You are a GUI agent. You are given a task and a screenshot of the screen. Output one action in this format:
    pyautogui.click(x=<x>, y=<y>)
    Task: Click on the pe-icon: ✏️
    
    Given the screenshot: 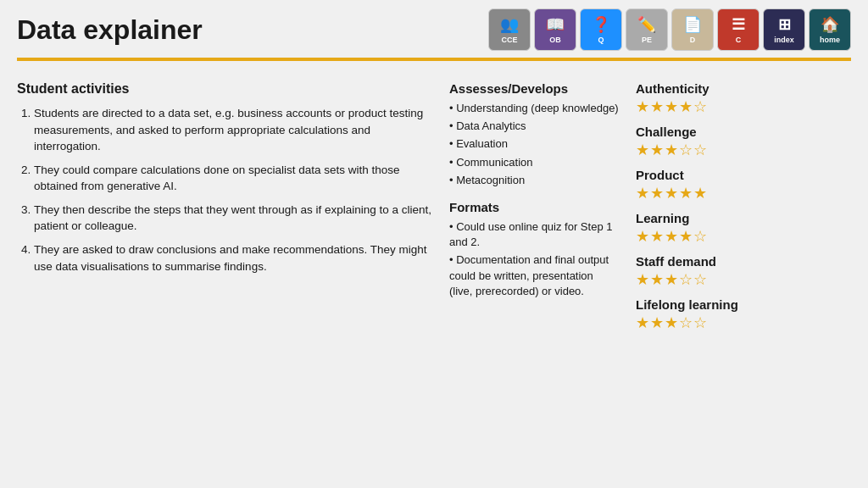 What is the action you would take?
    pyautogui.click(x=647, y=25)
    